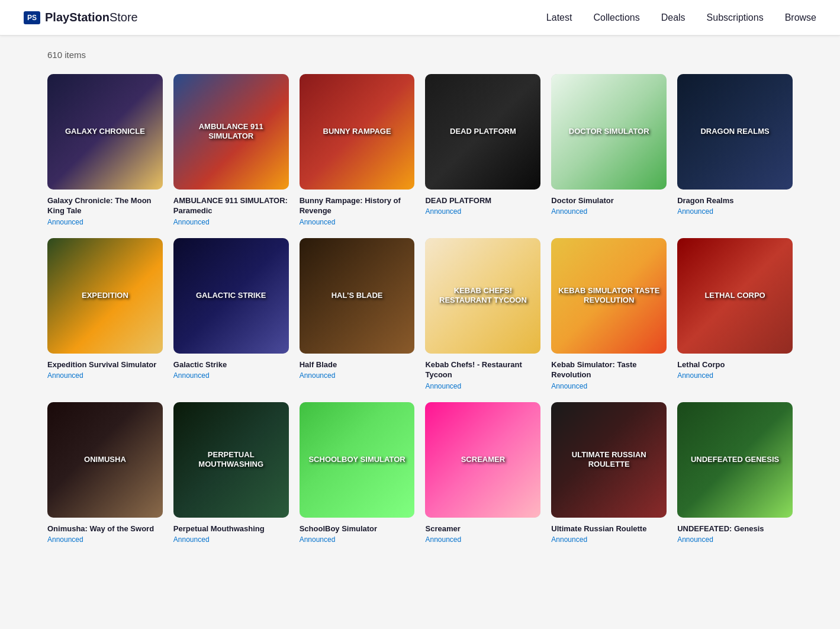 Image resolution: width=840 pixels, height=629 pixels. Describe the element at coordinates (483, 132) in the screenshot. I see `thumb-label-dead-platform: DEAD PLATFORM` at that location.